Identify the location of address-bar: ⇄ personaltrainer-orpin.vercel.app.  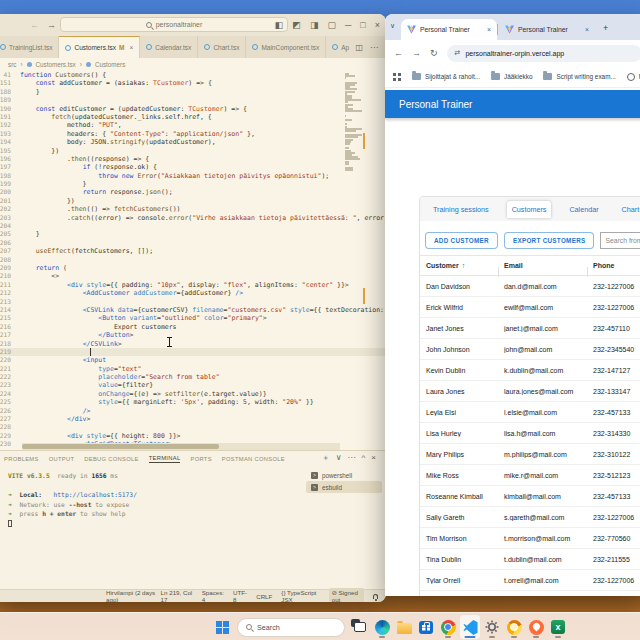
(544, 54).